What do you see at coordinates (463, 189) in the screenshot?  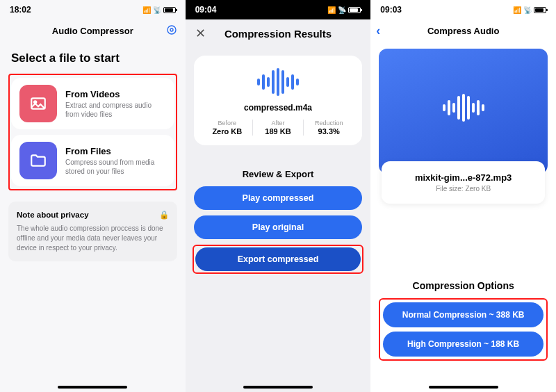 I see `file-size: File size: Zero KB` at bounding box center [463, 189].